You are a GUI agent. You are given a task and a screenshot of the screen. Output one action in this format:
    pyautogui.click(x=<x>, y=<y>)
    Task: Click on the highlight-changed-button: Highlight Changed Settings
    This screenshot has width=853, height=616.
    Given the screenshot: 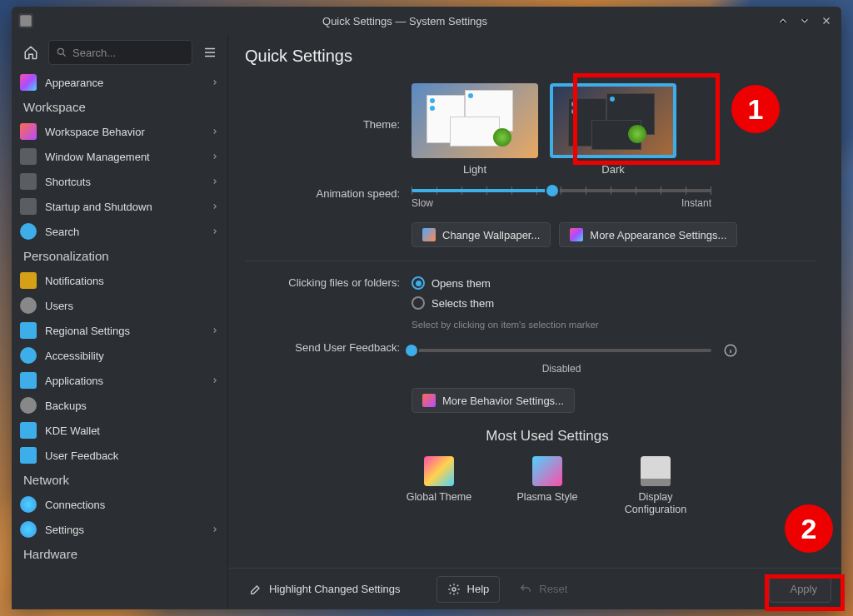 What is the action you would take?
    pyautogui.click(x=325, y=589)
    